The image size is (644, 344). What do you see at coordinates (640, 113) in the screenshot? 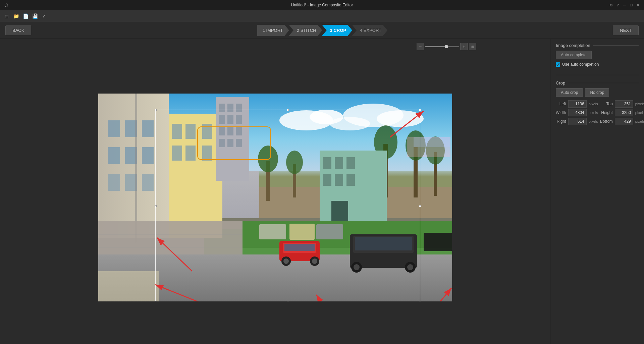
I see `height-unit: pixels` at bounding box center [640, 113].